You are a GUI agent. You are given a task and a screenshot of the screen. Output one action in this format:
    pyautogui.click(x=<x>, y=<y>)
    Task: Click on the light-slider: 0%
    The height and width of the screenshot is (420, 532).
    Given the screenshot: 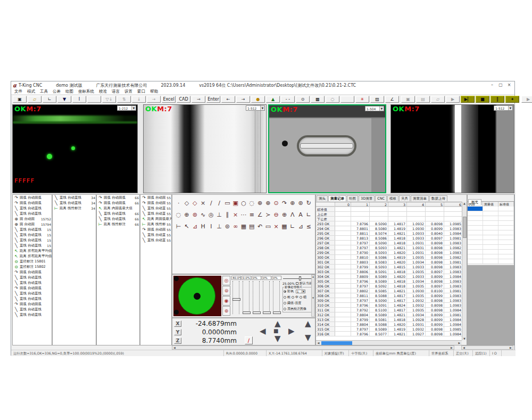 What is the action you would take?
    pyautogui.click(x=267, y=297)
    